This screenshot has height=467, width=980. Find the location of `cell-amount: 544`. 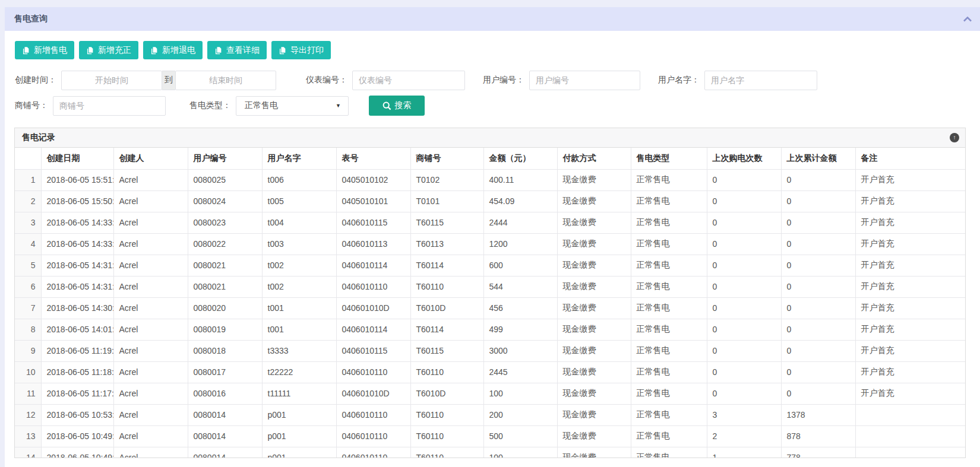

cell-amount: 544 is located at coordinates (520, 287).